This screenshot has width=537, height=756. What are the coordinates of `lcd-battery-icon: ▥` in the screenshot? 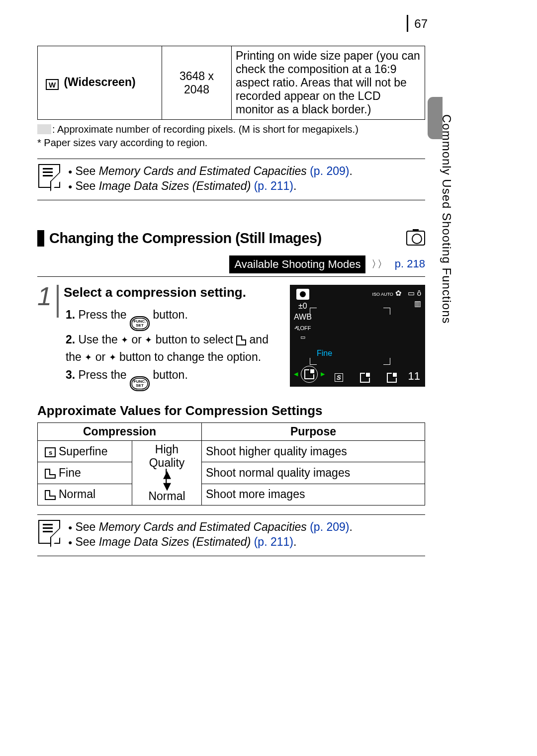 It's located at (418, 304).